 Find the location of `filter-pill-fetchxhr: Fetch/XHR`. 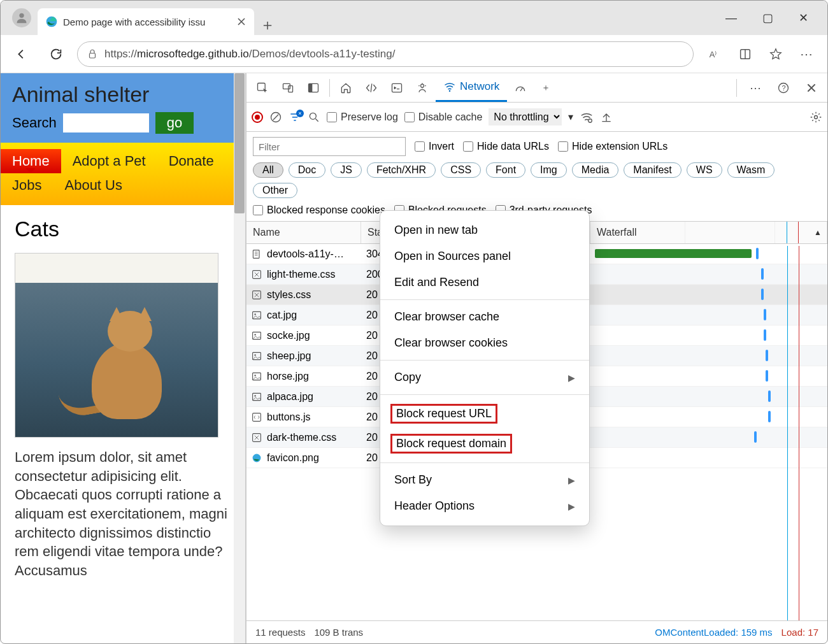

filter-pill-fetchxhr: Fetch/XHR is located at coordinates (401, 170).